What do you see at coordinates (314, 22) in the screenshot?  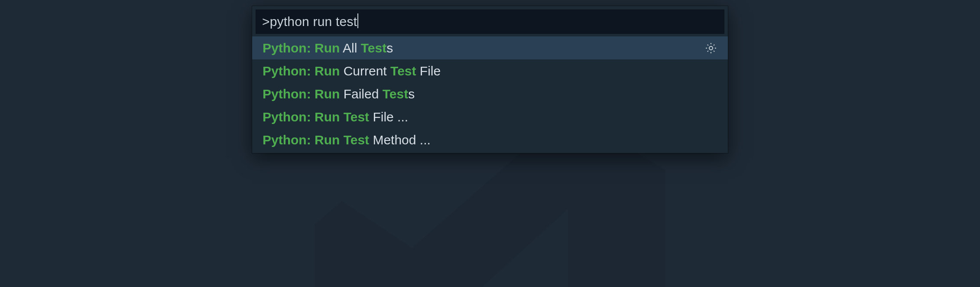 I see `command-palette-input-value: python run test` at bounding box center [314, 22].